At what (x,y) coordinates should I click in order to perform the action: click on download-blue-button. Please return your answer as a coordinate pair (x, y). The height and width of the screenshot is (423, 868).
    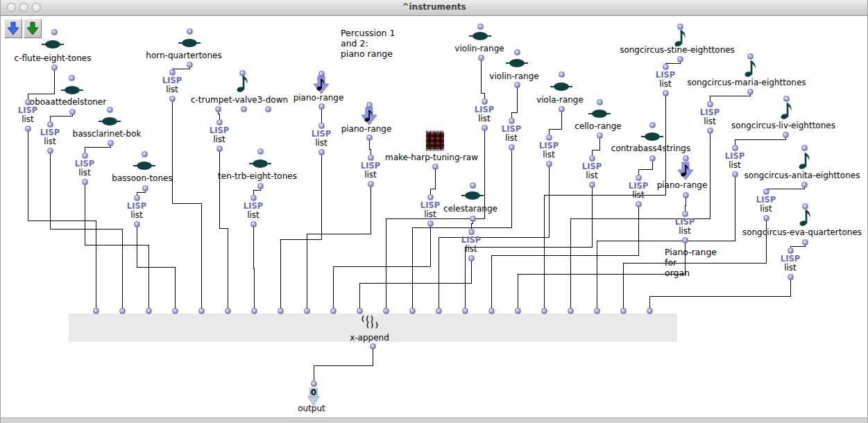
    Looking at the image, I should click on (13, 28).